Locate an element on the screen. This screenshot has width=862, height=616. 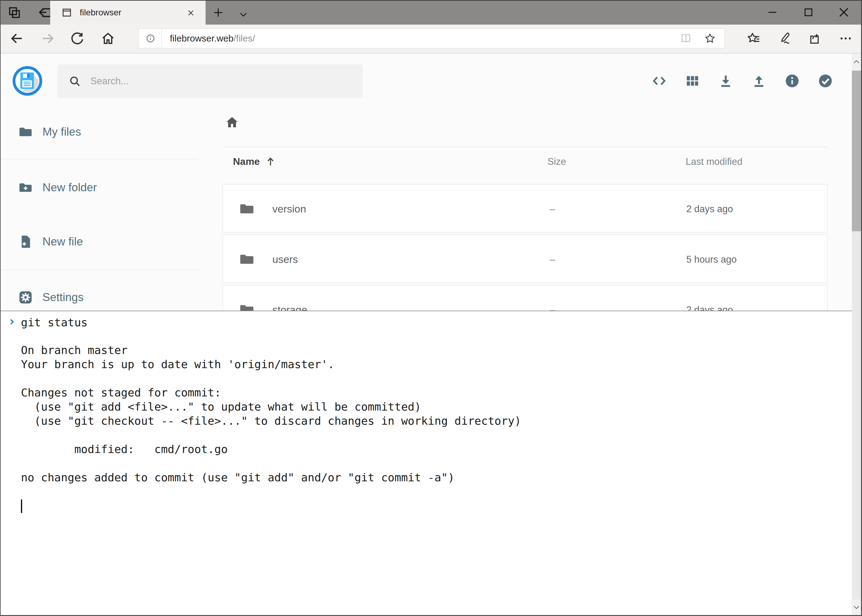
favorites-hub-button is located at coordinates (754, 38).